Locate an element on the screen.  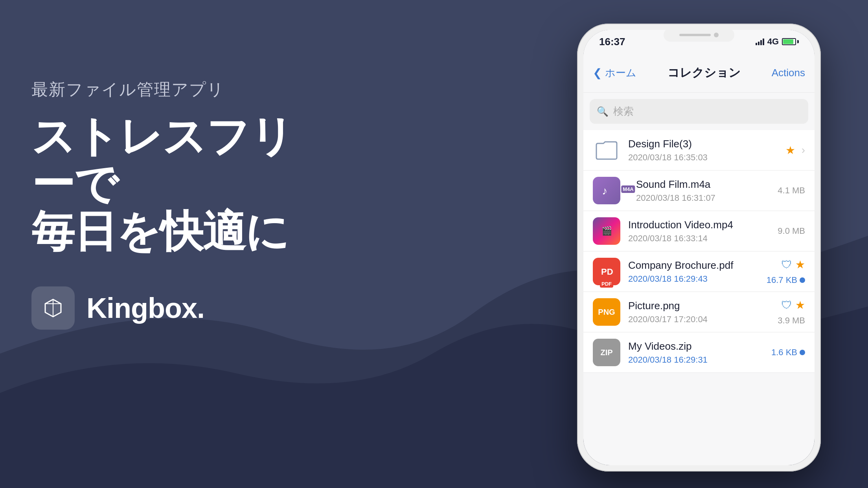
signal-bars-icon is located at coordinates (760, 42).